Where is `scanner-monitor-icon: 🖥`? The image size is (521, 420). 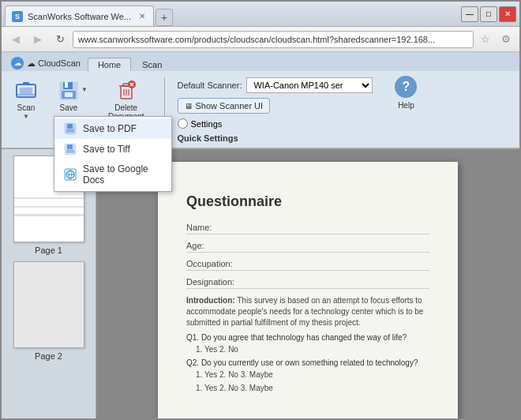 scanner-monitor-icon: 🖥 is located at coordinates (189, 106).